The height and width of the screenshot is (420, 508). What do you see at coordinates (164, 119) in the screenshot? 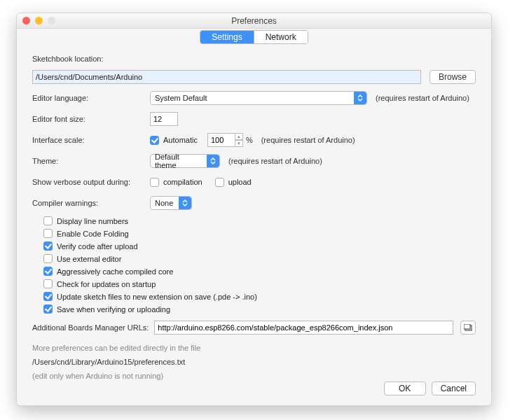
I see `font-size-input` at bounding box center [164, 119].